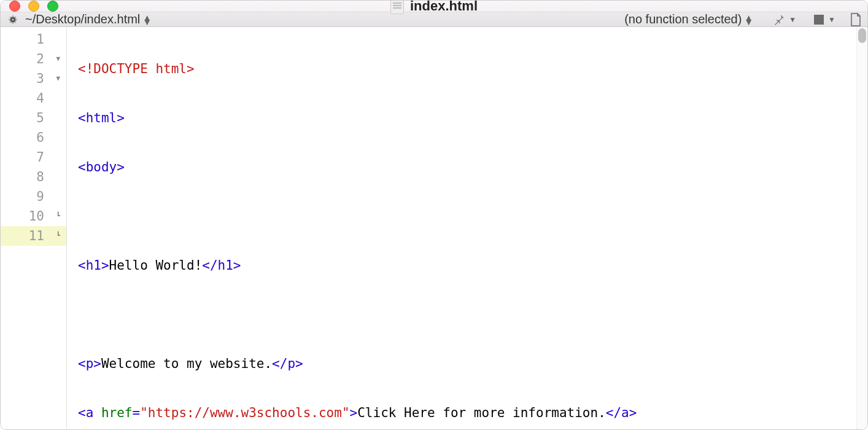 This screenshot has width=868, height=430. What do you see at coordinates (444, 7) in the screenshot?
I see `window-title-text: index.html` at bounding box center [444, 7].